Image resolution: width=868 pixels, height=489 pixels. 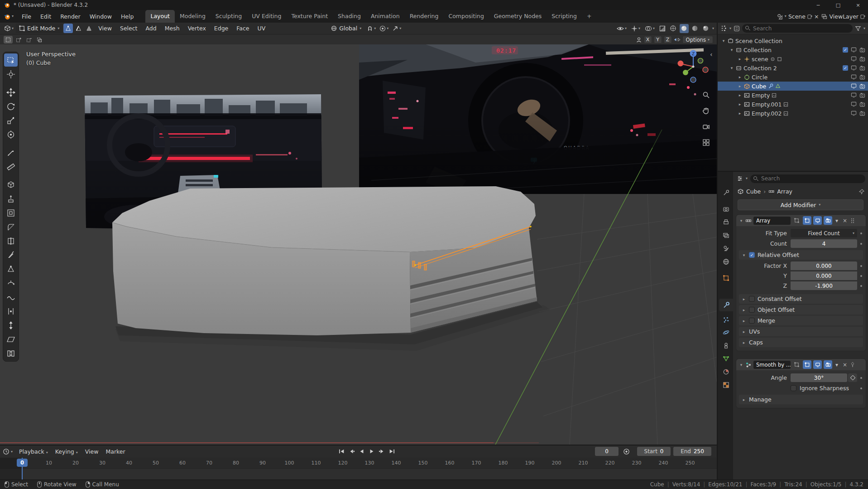 What do you see at coordinates (752, 299) in the screenshot?
I see `constant-offset-checkbox` at bounding box center [752, 299].